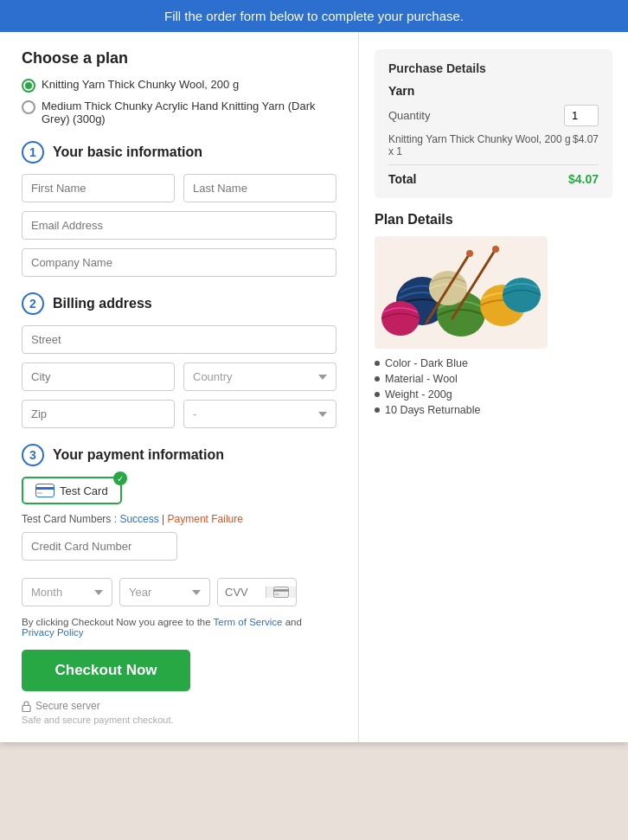 The image size is (628, 840). I want to click on plan-option-1-label: Knitting Yarn Thick Chunky Wool, 200 g, so click(140, 85).